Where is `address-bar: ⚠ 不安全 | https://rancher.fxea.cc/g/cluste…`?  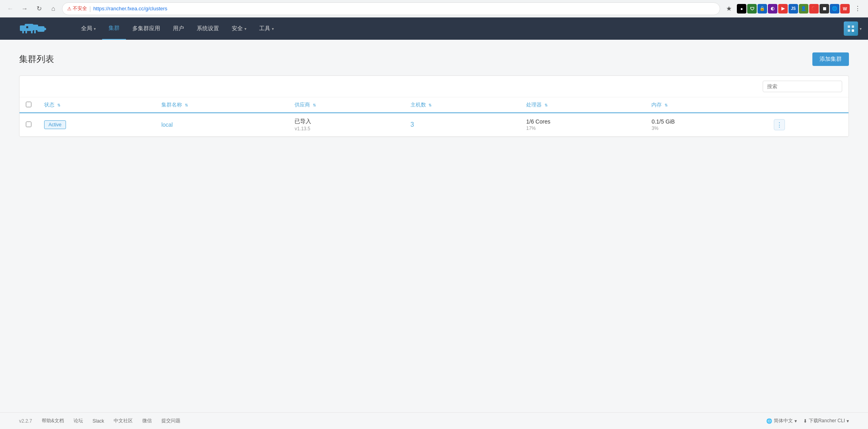 address-bar: ⚠ 不安全 | https://rancher.fxea.cc/g/cluste… is located at coordinates (391, 9).